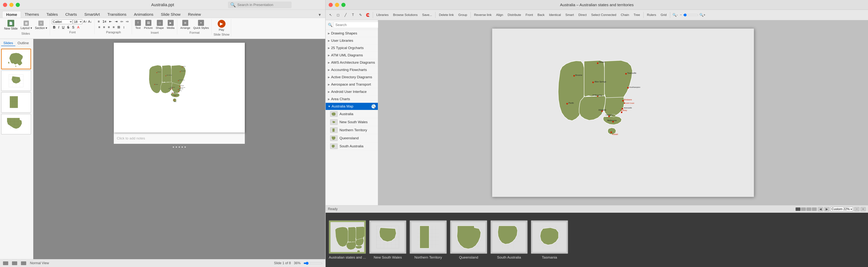 Image resolution: width=868 pixels, height=267 pixels. I want to click on bold-btn: B, so click(54, 27).